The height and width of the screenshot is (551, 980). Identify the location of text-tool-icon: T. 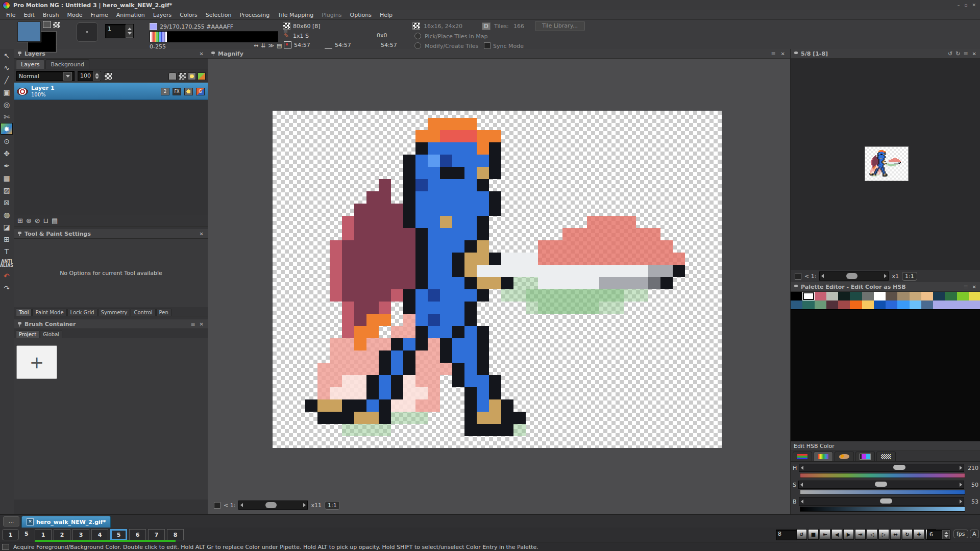
(7, 251).